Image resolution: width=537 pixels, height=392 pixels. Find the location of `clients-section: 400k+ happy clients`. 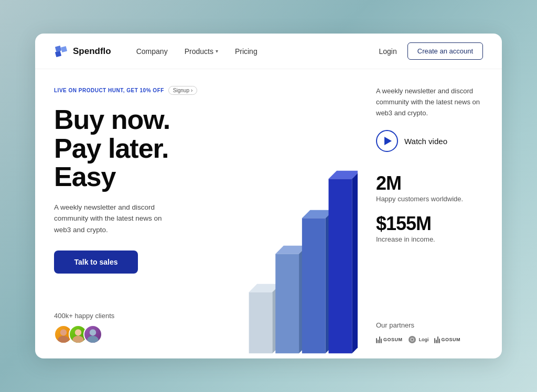

clients-section: 400k+ happy clients is located at coordinates (135, 328).